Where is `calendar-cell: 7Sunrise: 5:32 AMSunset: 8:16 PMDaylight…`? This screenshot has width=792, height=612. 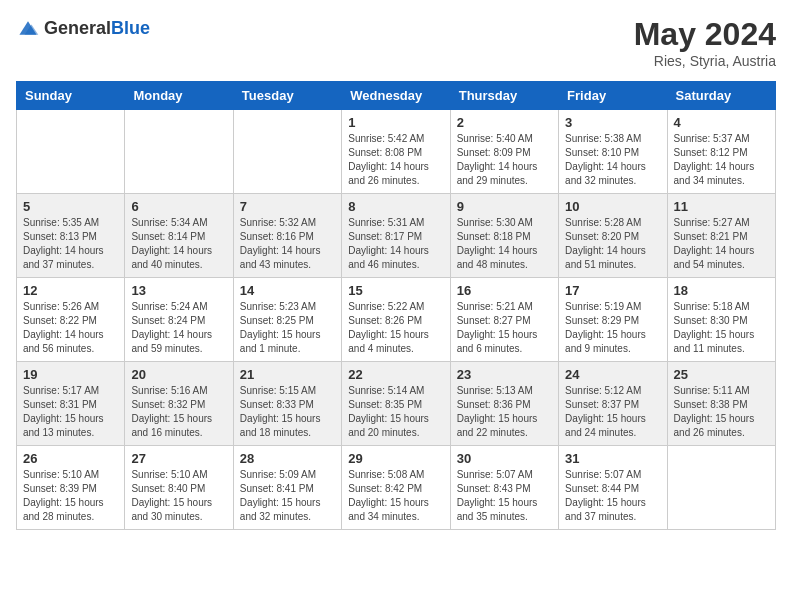 calendar-cell: 7Sunrise: 5:32 AMSunset: 8:16 PMDaylight… is located at coordinates (287, 236).